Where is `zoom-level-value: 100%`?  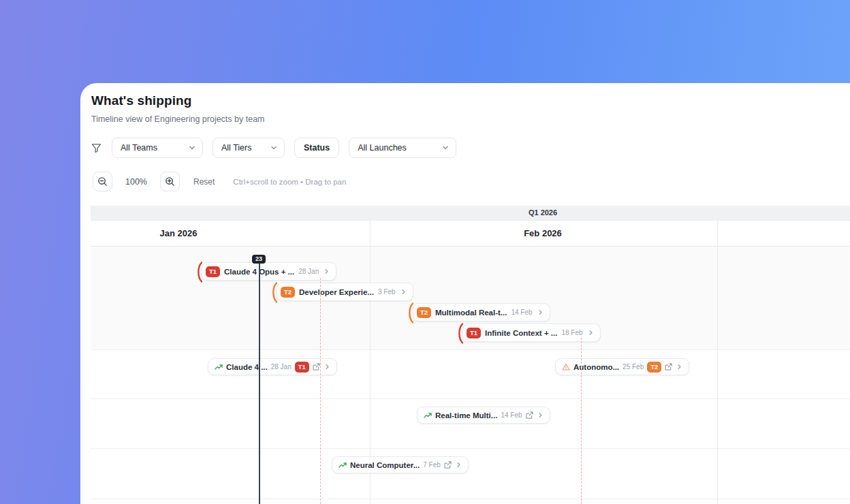 zoom-level-value: 100% is located at coordinates (136, 182).